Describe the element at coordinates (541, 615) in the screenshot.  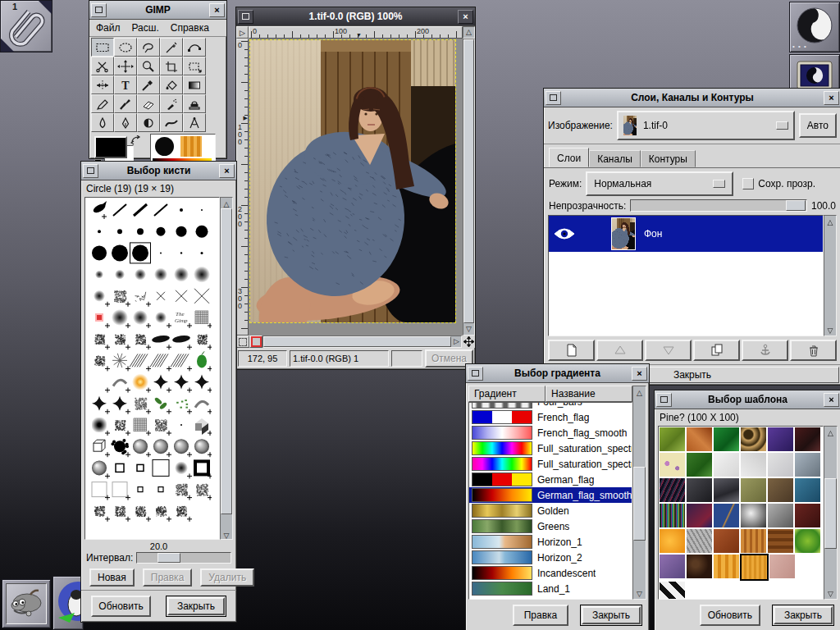
I see `edit-gradient-button: Правка` at that location.